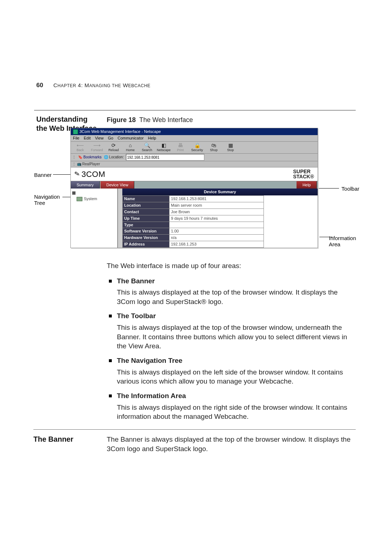  I want to click on superstack-logo: SUPER STACK®, so click(304, 174).